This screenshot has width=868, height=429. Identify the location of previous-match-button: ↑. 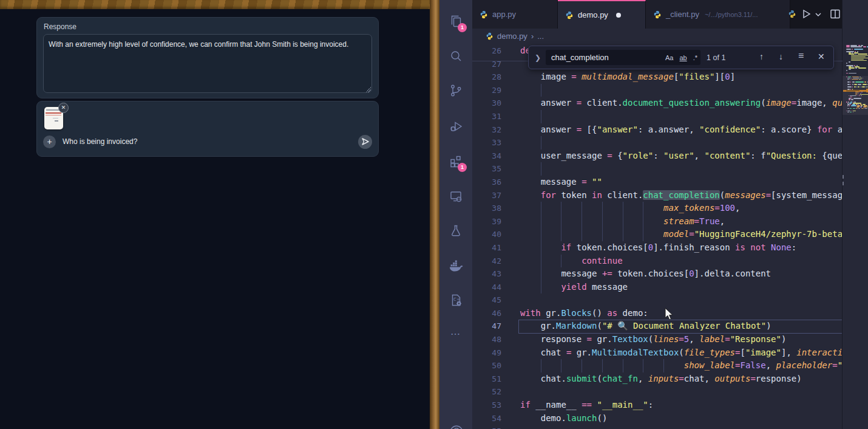
(761, 57).